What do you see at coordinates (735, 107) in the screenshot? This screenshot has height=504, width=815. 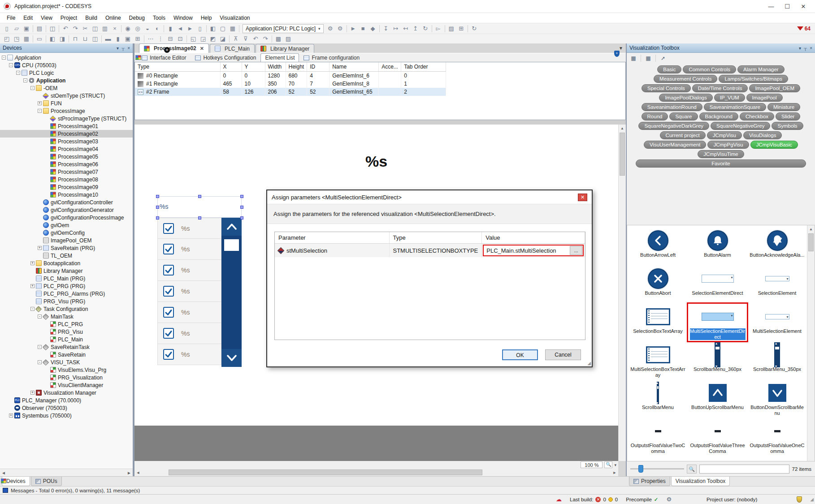 I see `category-saveanimationsquare: SaveanimationSquare` at bounding box center [735, 107].